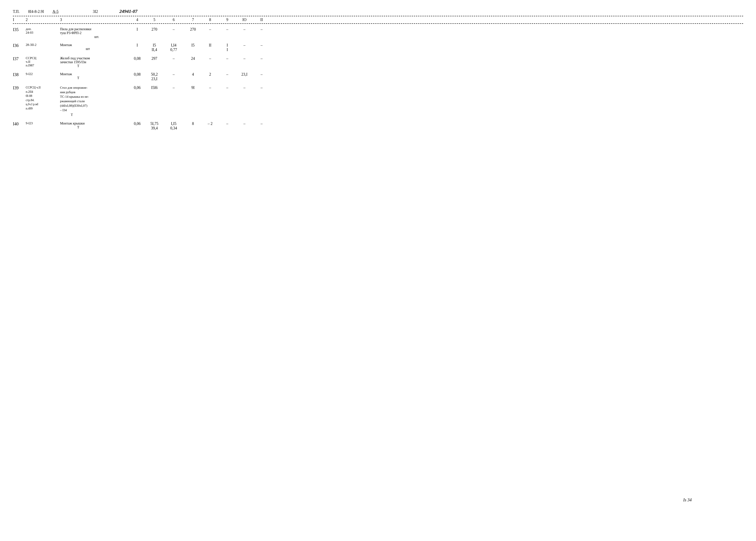 The image size is (756, 541). Describe the element at coordinates (174, 20) in the screenshot. I see `col-6: 6` at that location.